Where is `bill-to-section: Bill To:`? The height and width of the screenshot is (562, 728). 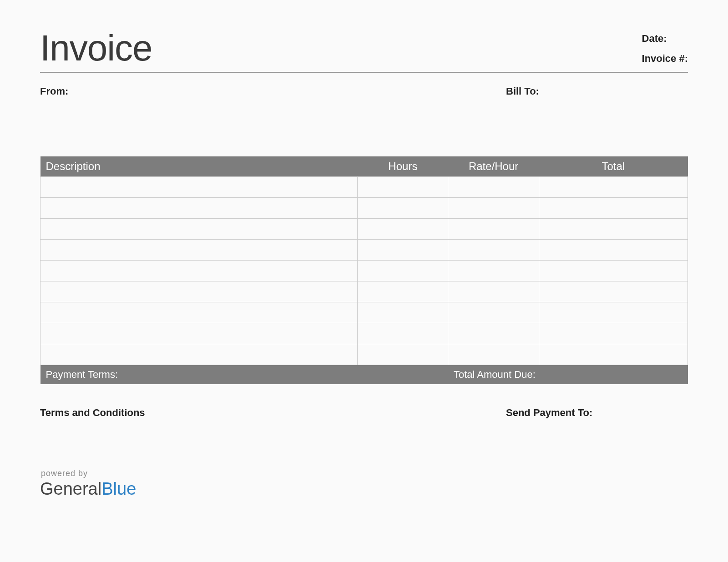 bill-to-section: Bill To: is located at coordinates (597, 91).